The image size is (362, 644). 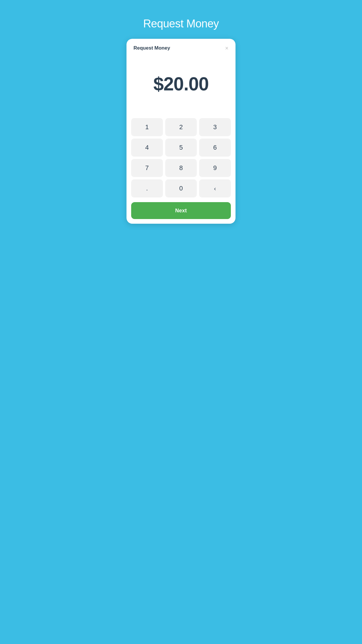 What do you see at coordinates (181, 127) in the screenshot?
I see `key-2: 2` at bounding box center [181, 127].